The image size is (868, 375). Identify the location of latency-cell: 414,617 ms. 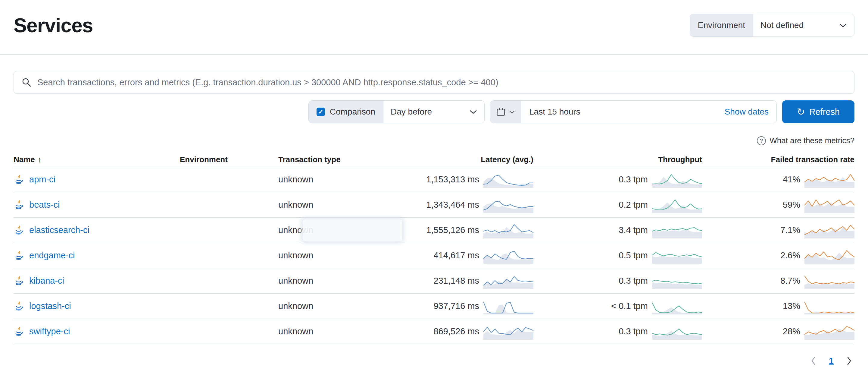
(467, 256).